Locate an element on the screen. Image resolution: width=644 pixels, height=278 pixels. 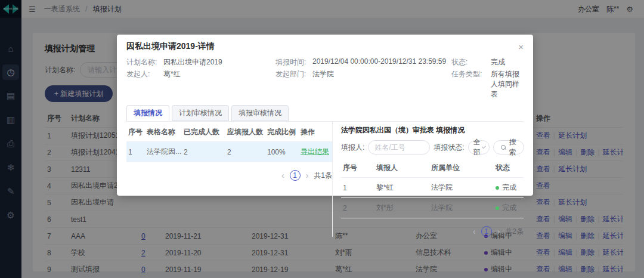
fill-status-table: 序号填报人所属单位状态 1黎*虹法学院完成2刘*彤法学院完成 is located at coordinates (432, 189).